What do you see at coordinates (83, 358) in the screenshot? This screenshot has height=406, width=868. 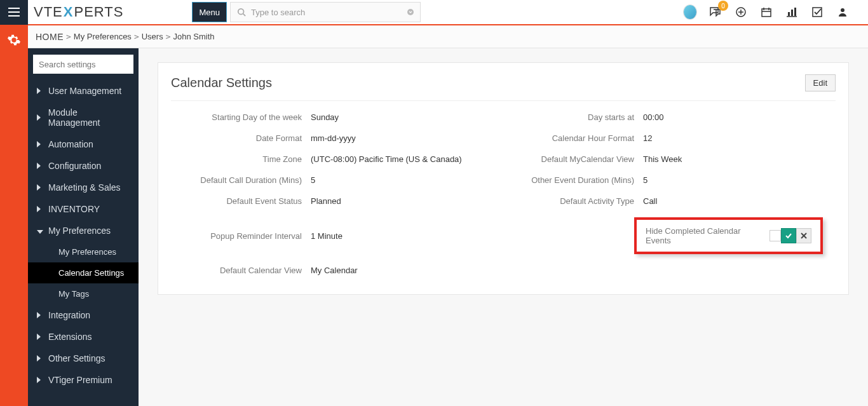 I see `sidebar-item: Other Settings` at bounding box center [83, 358].